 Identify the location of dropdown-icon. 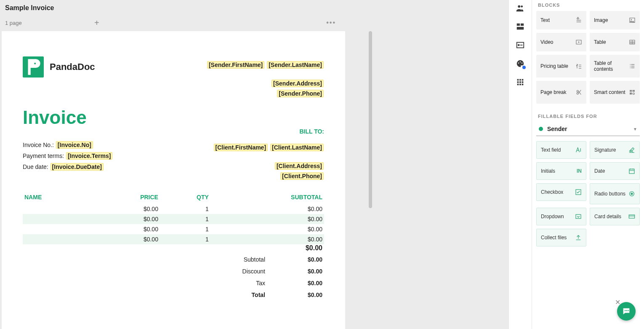
(578, 217).